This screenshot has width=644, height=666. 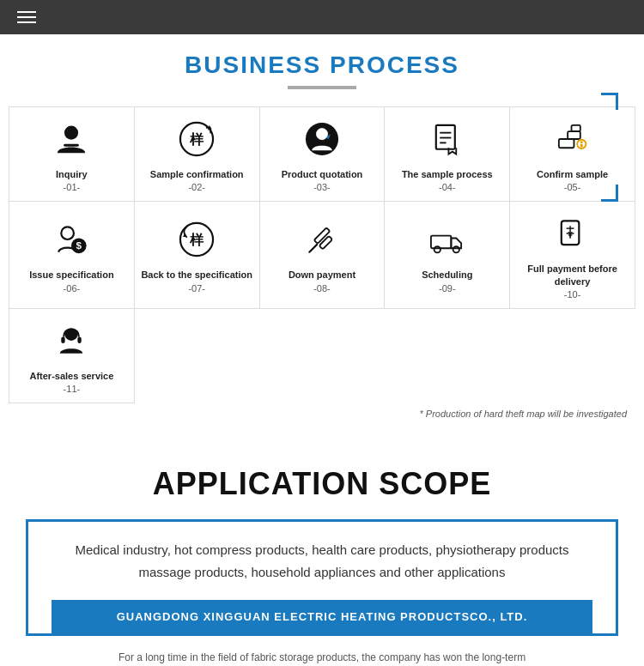 I want to click on back-spec-icon: 样, so click(x=197, y=242).